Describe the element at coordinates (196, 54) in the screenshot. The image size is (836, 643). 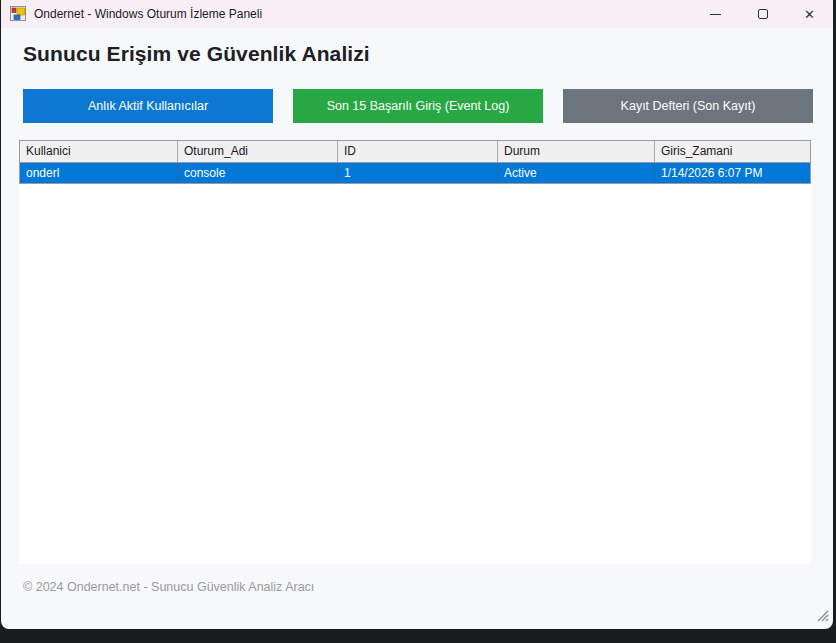
I see `page-title: Sunucu Erişim ve Güvenlik Analizi` at that location.